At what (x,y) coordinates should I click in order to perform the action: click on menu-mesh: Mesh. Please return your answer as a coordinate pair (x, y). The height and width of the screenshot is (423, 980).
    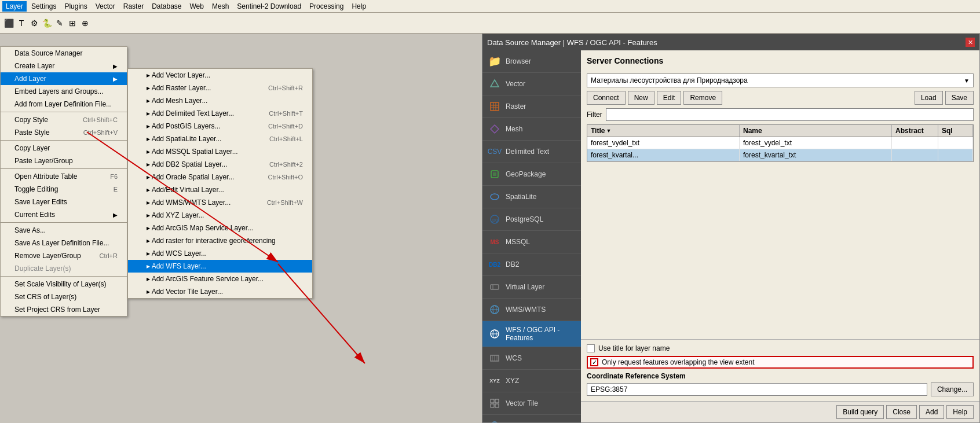
    Looking at the image, I should click on (220, 6).